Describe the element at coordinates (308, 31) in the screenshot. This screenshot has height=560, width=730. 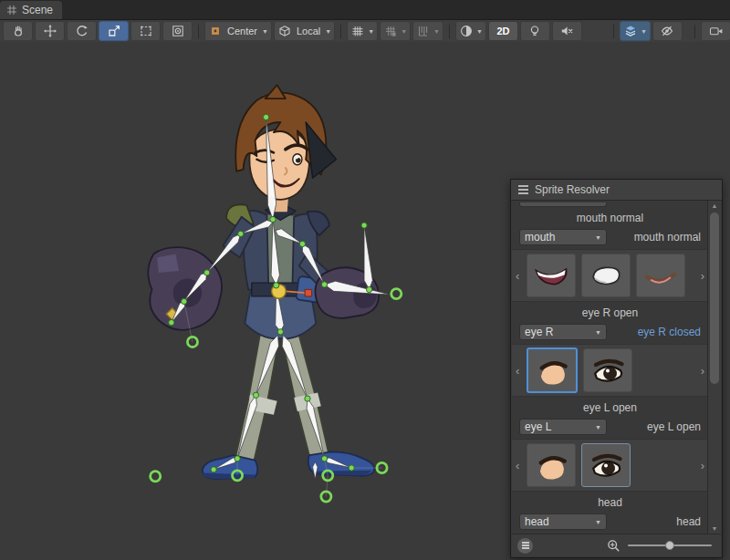
I see `handle-rotation-label: Local` at that location.